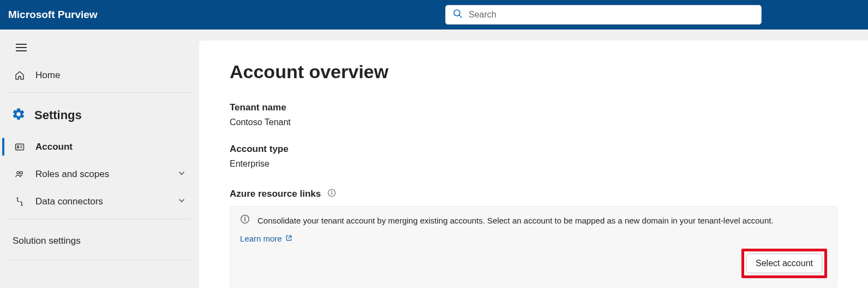 The height and width of the screenshot is (288, 868). I want to click on nav-home-label: Home, so click(110, 75).